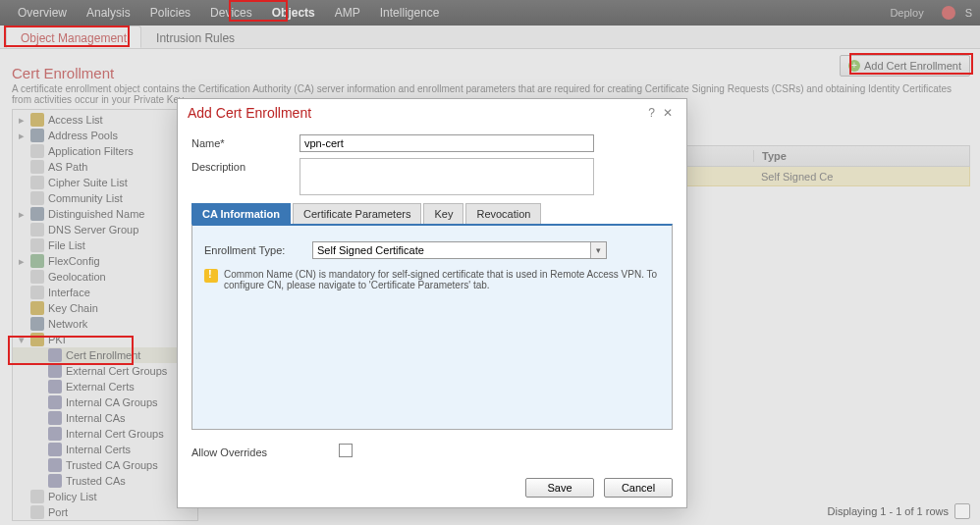  I want to click on nav-objects: Objects, so click(294, 13).